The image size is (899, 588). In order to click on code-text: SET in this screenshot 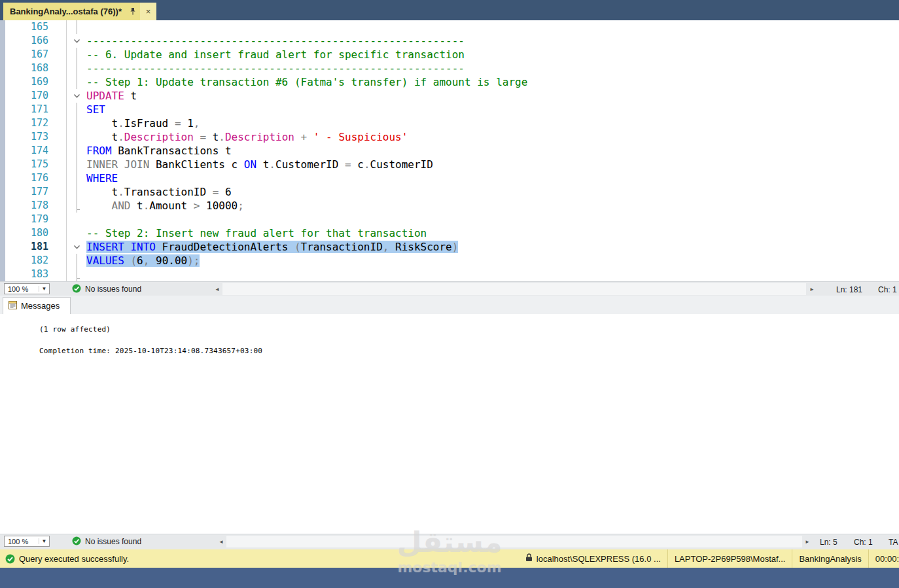, I will do `click(493, 110)`.